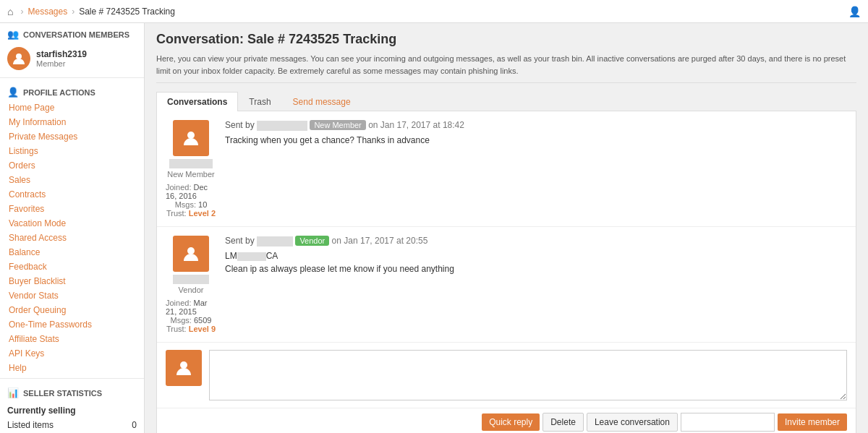  What do you see at coordinates (511, 422) in the screenshot?
I see `quick-reply-button: Quick reply` at bounding box center [511, 422].